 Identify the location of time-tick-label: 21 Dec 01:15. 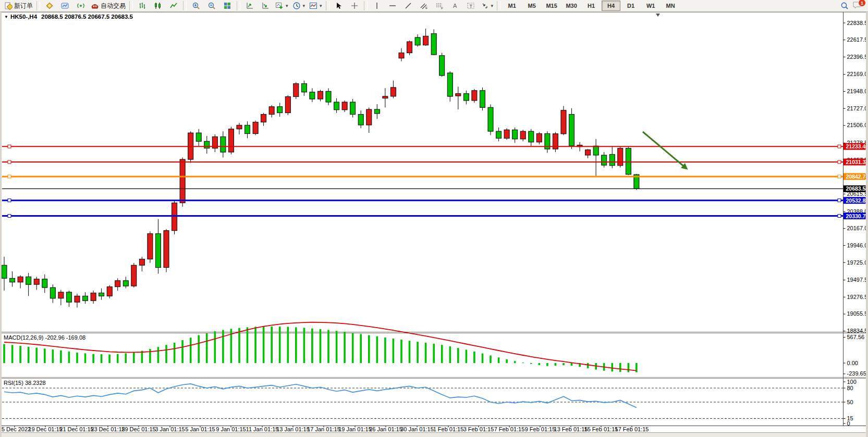
(76, 429).